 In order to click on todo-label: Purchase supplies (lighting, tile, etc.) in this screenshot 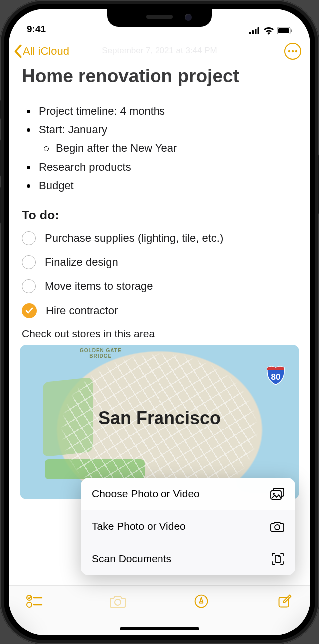, I will do `click(134, 238)`.